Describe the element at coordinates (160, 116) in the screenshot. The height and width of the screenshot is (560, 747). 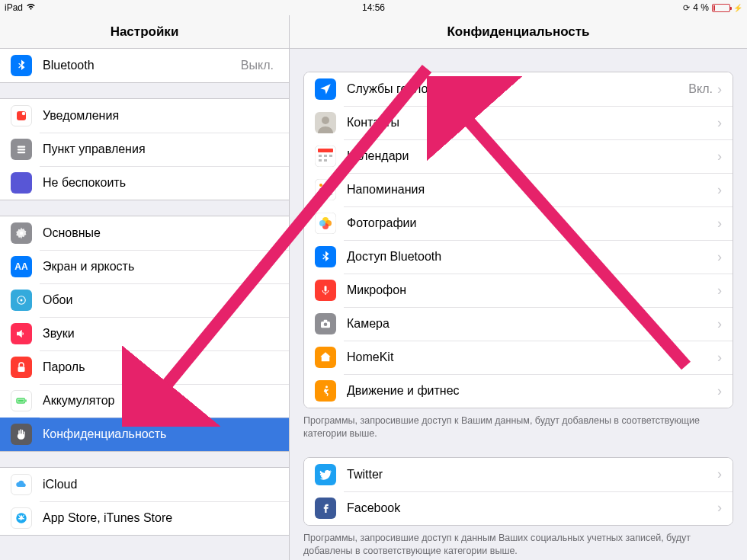
I see `sidebar-item-label: Уведомления` at that location.